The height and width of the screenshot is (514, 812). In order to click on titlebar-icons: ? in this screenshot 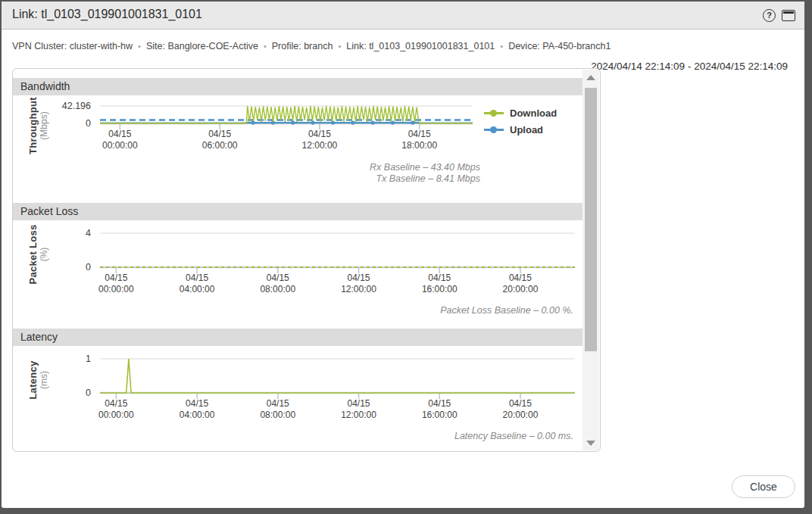, I will do `click(779, 15)`.